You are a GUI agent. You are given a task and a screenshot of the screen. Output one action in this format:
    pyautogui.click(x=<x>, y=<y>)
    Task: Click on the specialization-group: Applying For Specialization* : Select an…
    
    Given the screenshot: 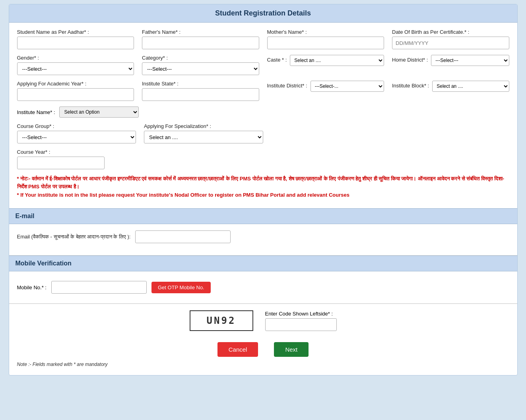 What is the action you would take?
    pyautogui.click(x=204, y=134)
    